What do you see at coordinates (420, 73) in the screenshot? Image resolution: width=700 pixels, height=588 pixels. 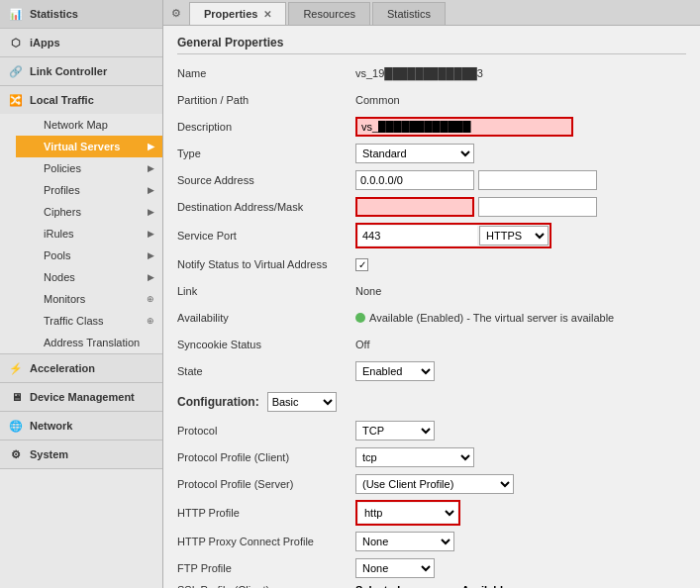 I see `name-value: vs_19████████████3` at bounding box center [420, 73].